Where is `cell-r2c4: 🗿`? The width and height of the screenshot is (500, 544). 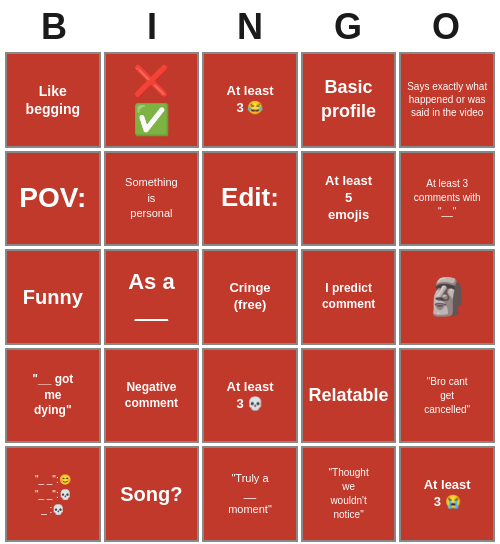 cell-r2c4: 🗿 is located at coordinates (447, 297).